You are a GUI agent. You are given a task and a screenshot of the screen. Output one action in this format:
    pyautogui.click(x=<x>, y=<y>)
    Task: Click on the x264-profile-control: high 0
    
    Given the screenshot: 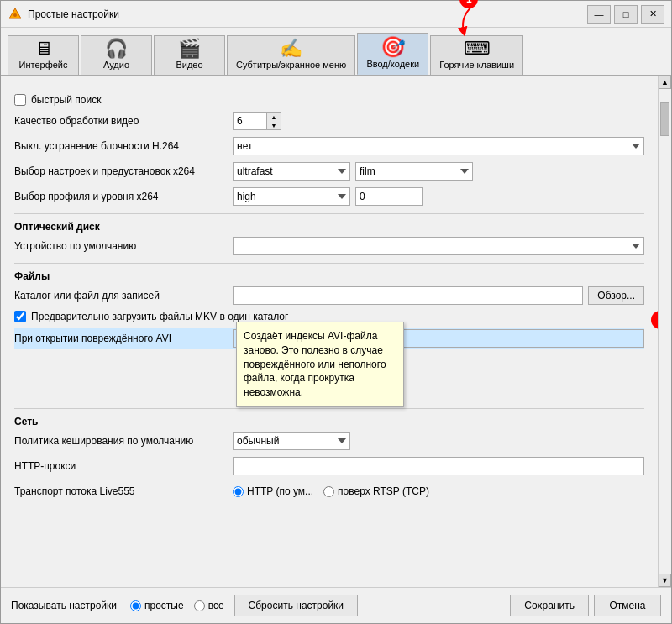 What is the action you would take?
    pyautogui.click(x=438, y=197)
    